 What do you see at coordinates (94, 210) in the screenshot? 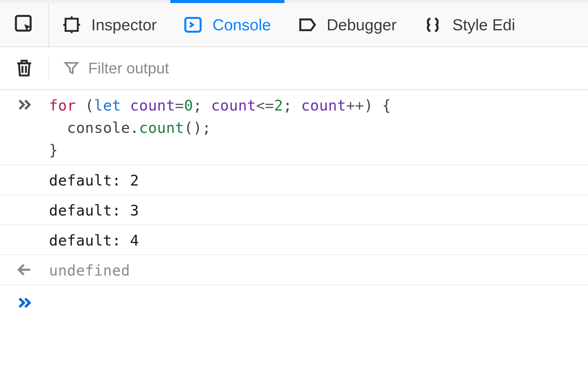
I see `console-log-message: default: 3` at bounding box center [94, 210].